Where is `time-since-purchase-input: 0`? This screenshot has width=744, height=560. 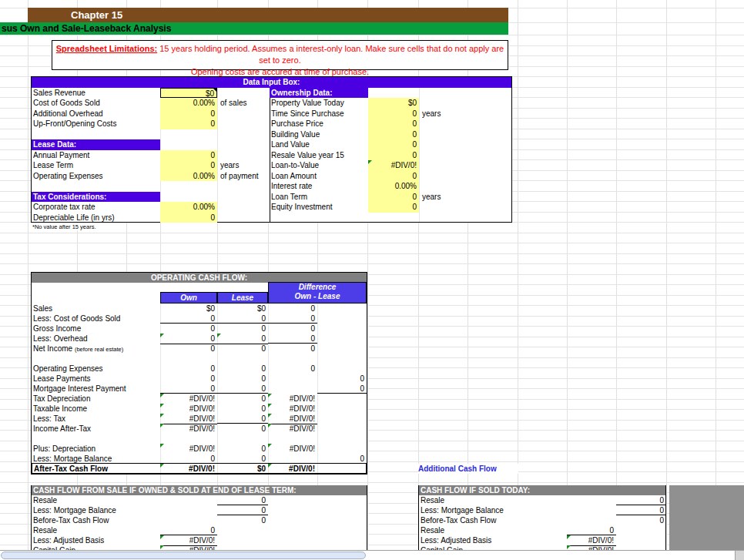
time-since-purchase-input: 0 is located at coordinates (394, 114).